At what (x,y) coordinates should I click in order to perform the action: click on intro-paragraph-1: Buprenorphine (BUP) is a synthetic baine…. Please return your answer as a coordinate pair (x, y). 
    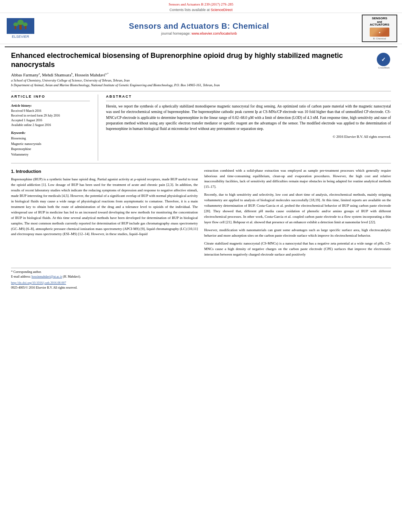
    Looking at the image, I should click on (104, 207).